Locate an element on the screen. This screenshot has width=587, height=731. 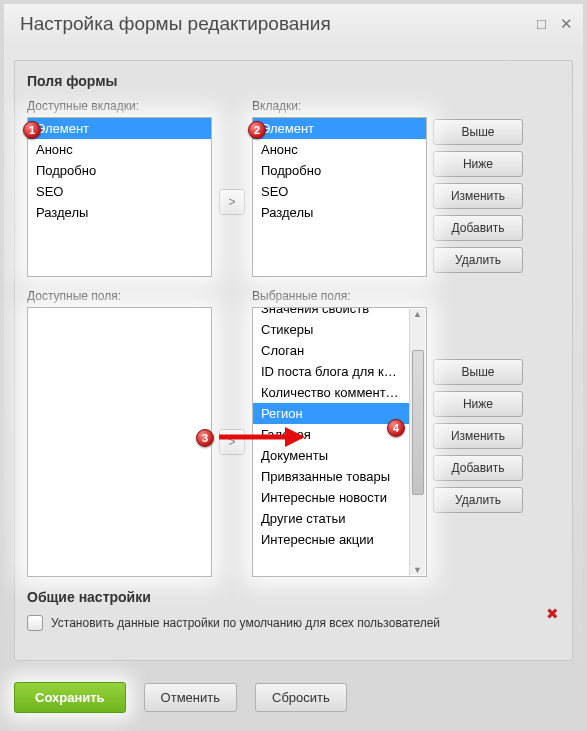
list-item: Интересные новости is located at coordinates (331, 498).